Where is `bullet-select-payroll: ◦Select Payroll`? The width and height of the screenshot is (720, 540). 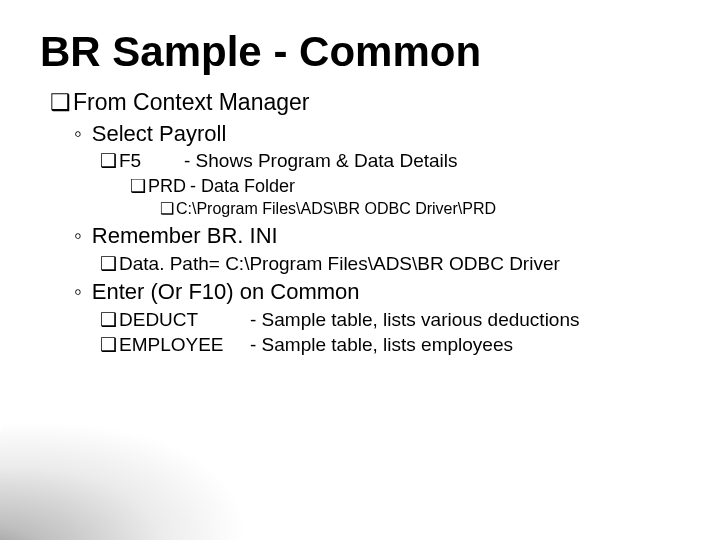 bullet-select-payroll: ◦Select Payroll is located at coordinates (377, 134).